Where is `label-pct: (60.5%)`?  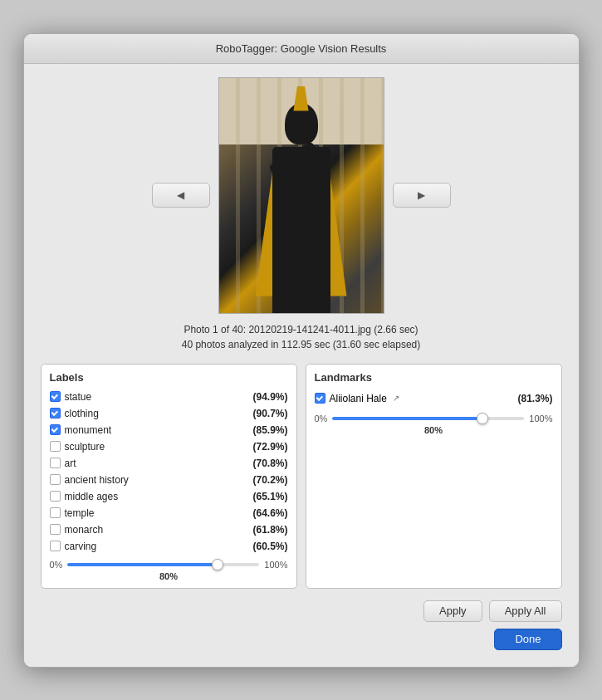
label-pct: (60.5%) is located at coordinates (270, 546).